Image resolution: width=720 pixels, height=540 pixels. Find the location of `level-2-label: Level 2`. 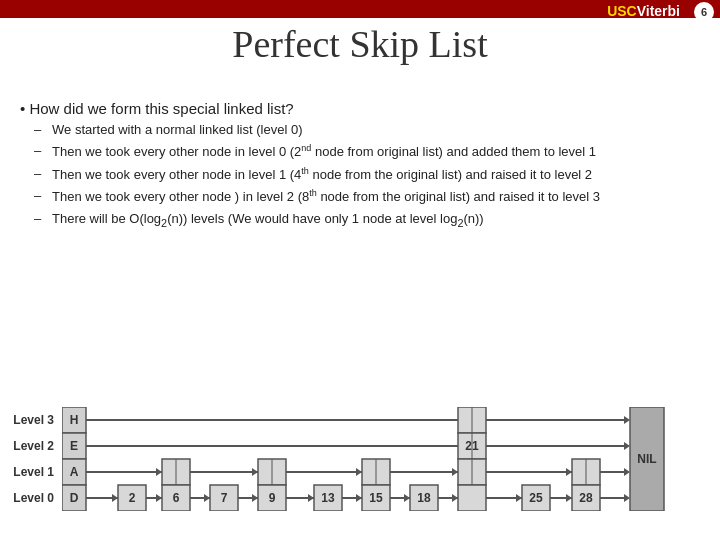

level-2-label: Level 2 is located at coordinates (34, 446).